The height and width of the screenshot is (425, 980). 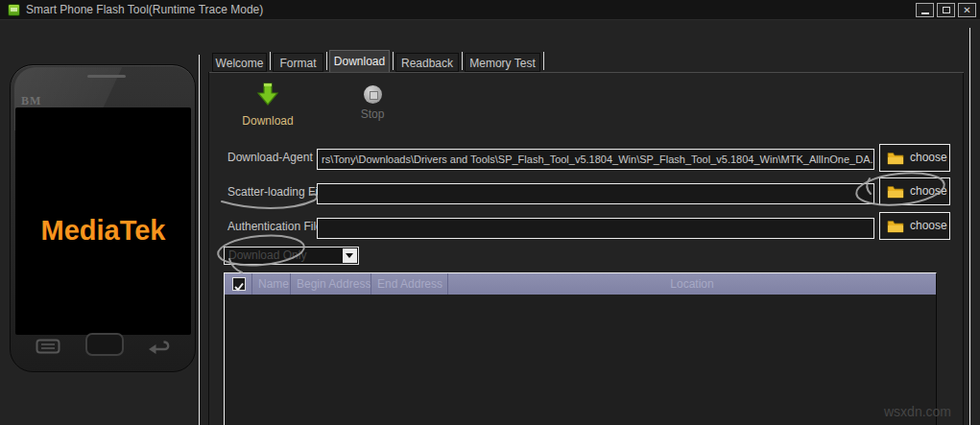 What do you see at coordinates (292, 255) in the screenshot?
I see `download-mode-select: Download Only` at bounding box center [292, 255].